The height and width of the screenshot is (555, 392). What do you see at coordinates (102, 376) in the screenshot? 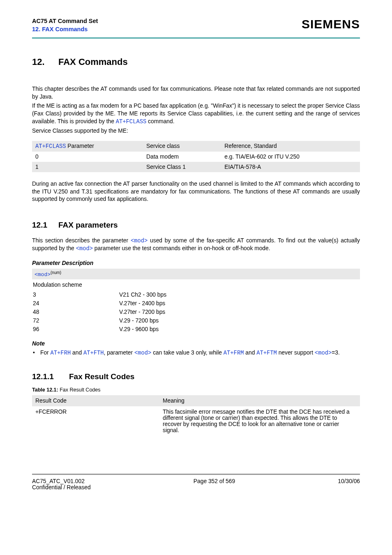
I see `subsection-title: Fax Result Codes` at bounding box center [102, 376].